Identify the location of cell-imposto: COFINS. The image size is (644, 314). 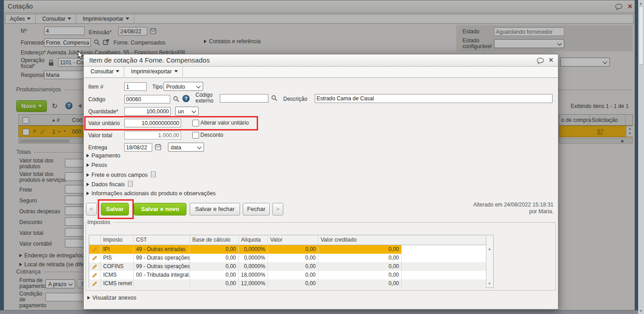
(117, 266).